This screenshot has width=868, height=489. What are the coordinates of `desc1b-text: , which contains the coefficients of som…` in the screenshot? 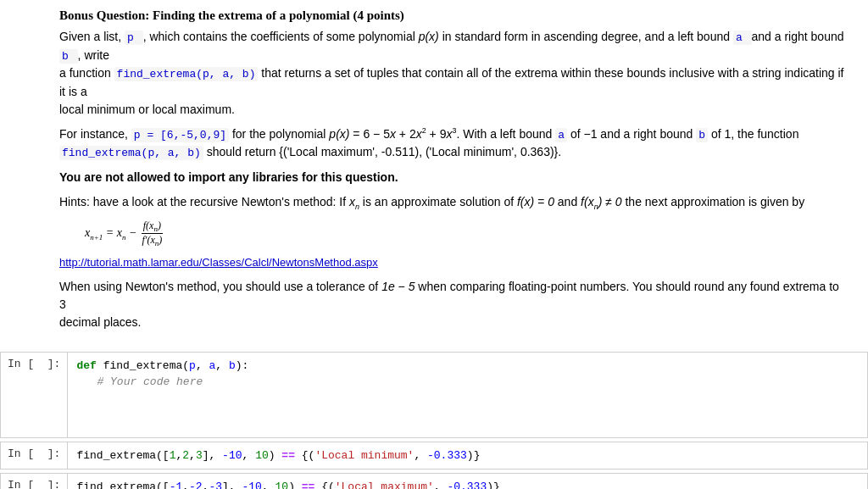 It's located at (280, 36).